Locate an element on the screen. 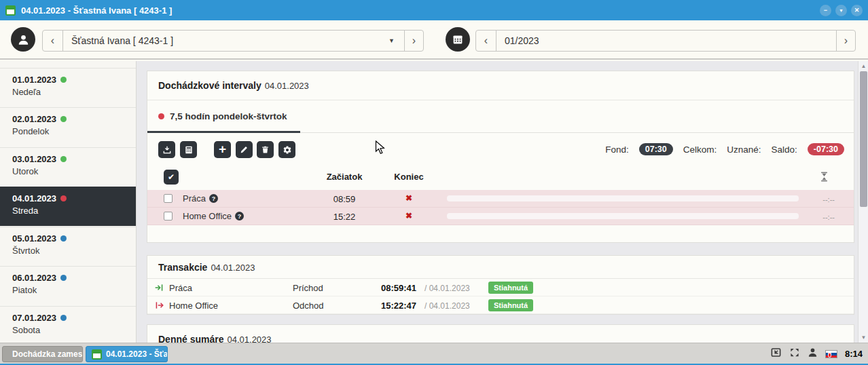 The image size is (868, 365). intervals-header: Dochádzkové intervaly04.01.2023 is located at coordinates (501, 85).